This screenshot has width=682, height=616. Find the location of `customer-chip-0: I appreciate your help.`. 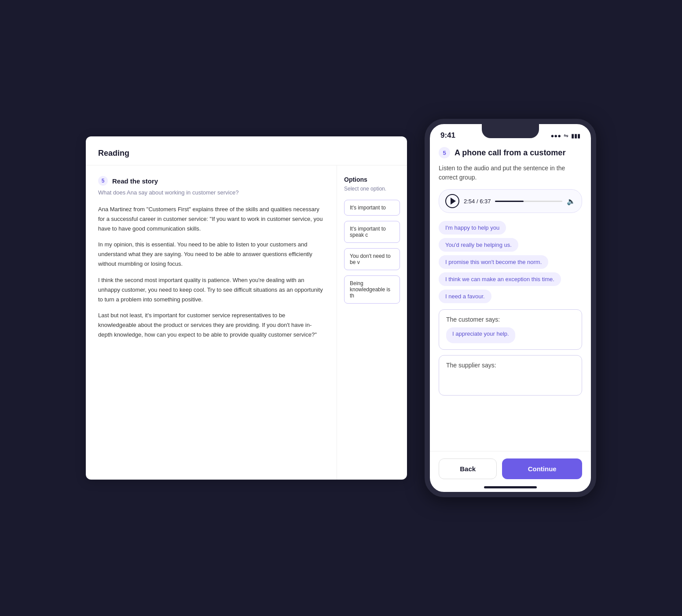

customer-chip-0: I appreciate your help. is located at coordinates (480, 335).